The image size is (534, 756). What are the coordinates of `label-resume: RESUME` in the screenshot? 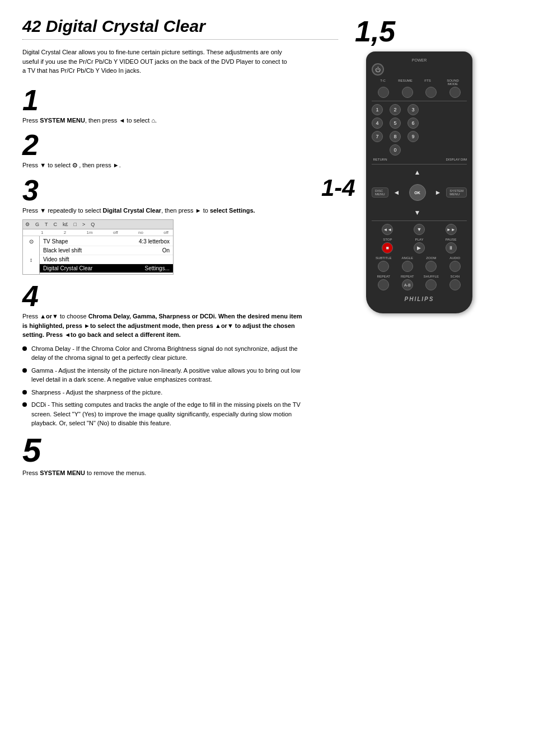 It's located at (405, 82).